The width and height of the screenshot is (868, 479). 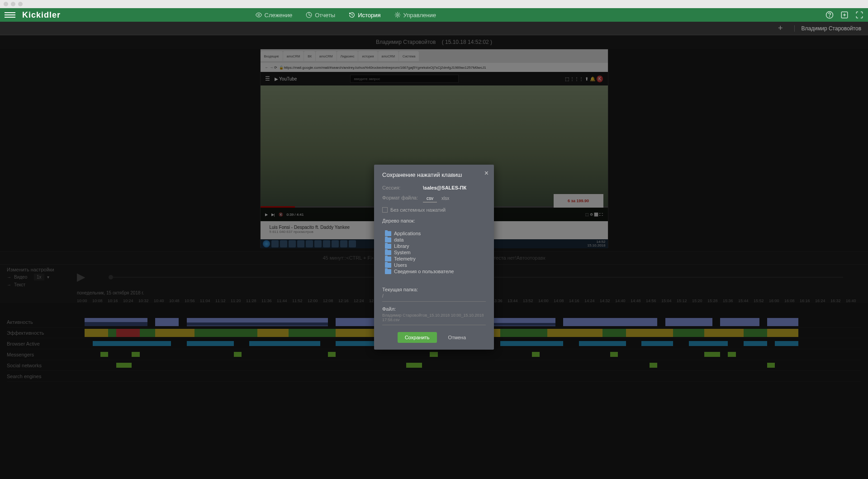 What do you see at coordinates (407, 233) in the screenshot?
I see `folder-name: Applications` at bounding box center [407, 233].